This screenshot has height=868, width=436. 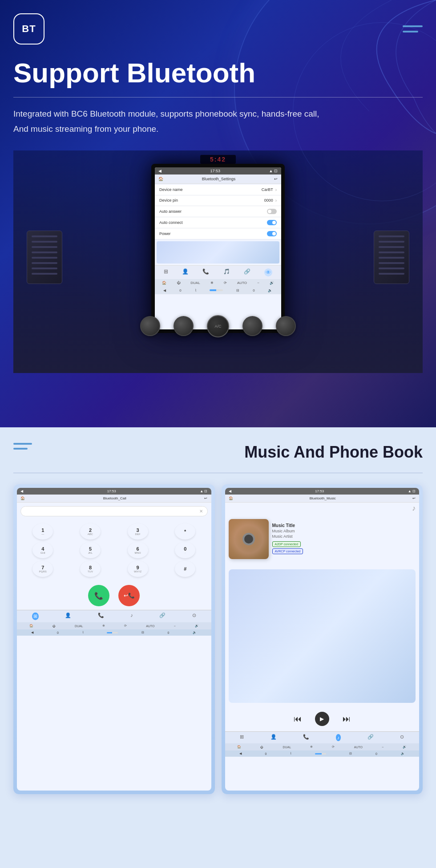 I want to click on search-placeholder, so click(x=27, y=511).